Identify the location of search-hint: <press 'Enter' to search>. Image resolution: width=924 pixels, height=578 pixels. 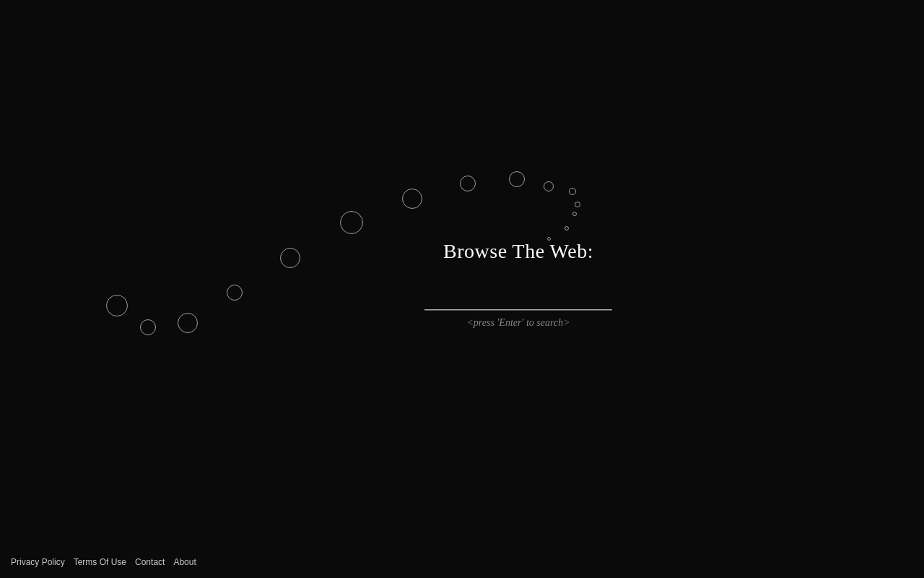
(518, 323).